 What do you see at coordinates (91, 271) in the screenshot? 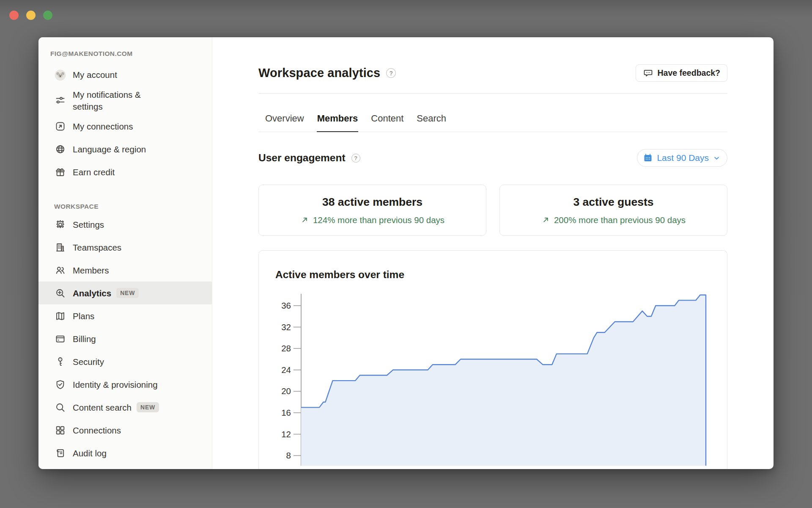
I see `sidebar-item-label: Members` at bounding box center [91, 271].